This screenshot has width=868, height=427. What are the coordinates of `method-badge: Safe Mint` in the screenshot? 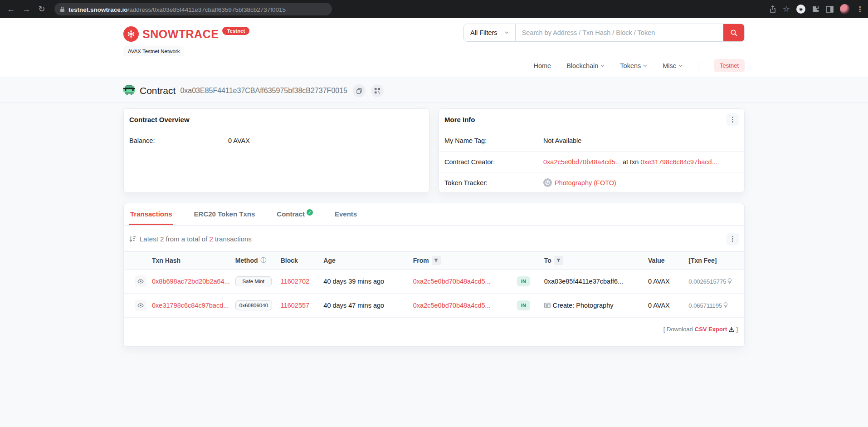 It's located at (254, 281).